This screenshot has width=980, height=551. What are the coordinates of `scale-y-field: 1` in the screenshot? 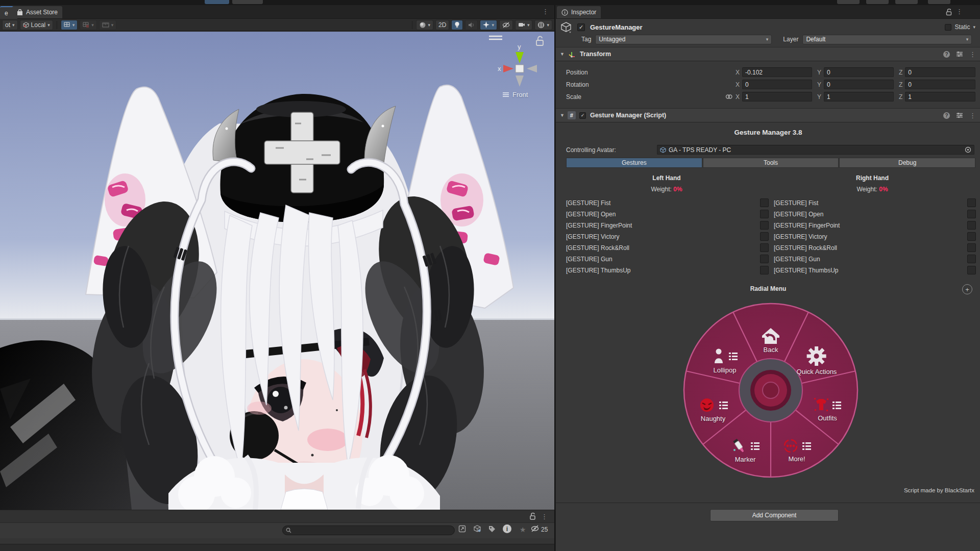 It's located at (859, 97).